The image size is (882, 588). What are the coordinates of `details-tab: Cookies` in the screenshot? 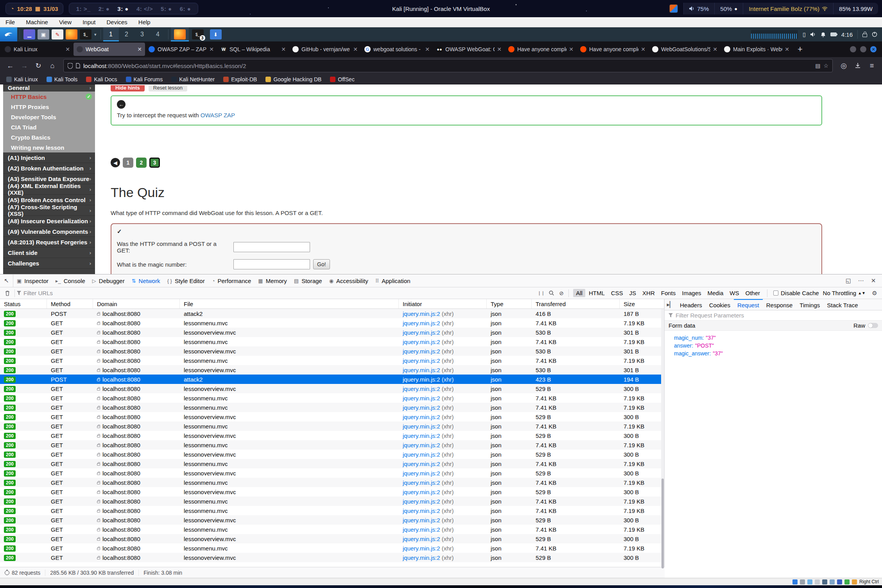 It's located at (720, 305).